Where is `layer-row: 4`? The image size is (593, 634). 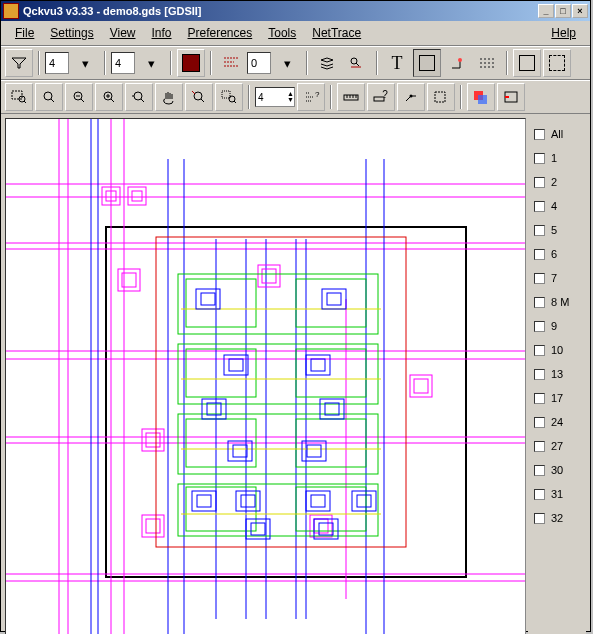 layer-row: 4 is located at coordinates (557, 206).